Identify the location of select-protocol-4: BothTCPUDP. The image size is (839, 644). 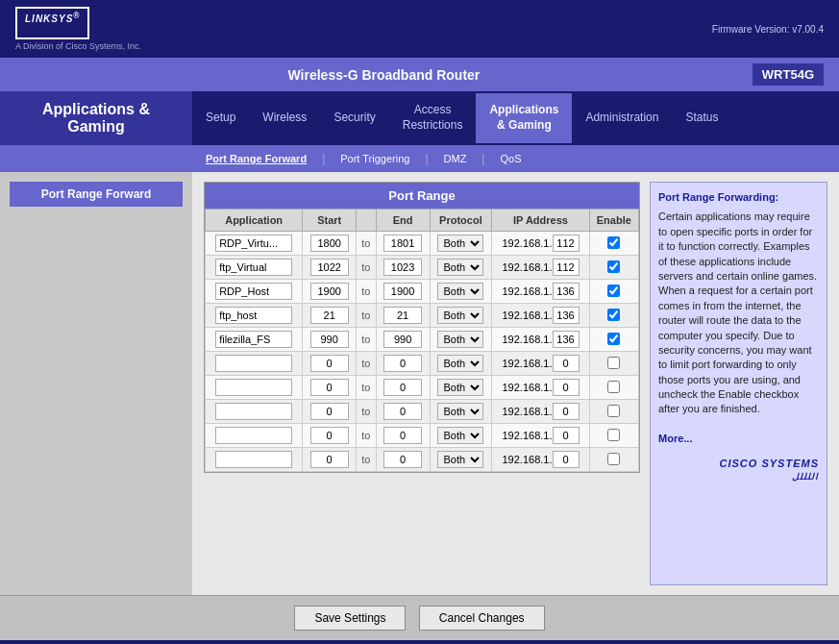
(460, 339).